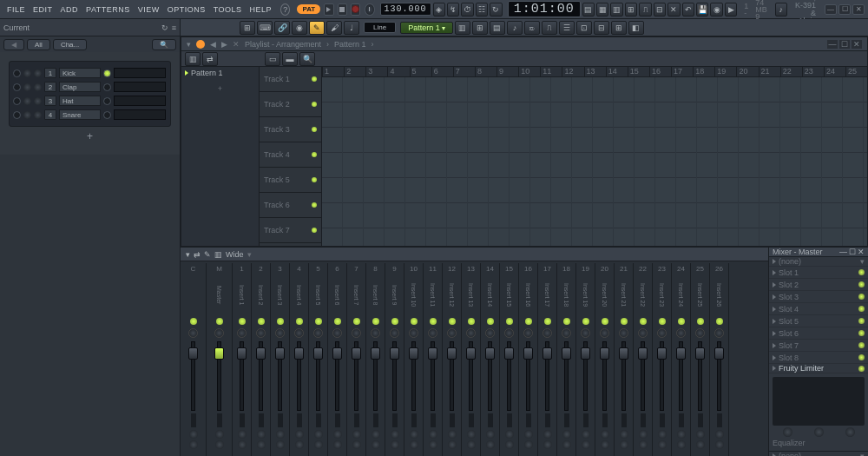 This screenshot has width=868, height=456. What do you see at coordinates (299, 28) in the screenshot?
I see `live-button: ◉` at bounding box center [299, 28].